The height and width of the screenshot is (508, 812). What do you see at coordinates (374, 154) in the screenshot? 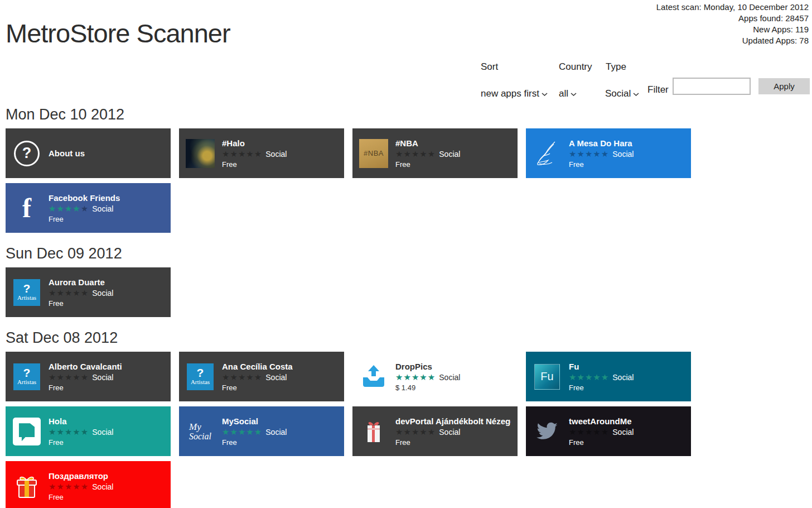
I see `nba-app-image: #NBA` at bounding box center [374, 154].